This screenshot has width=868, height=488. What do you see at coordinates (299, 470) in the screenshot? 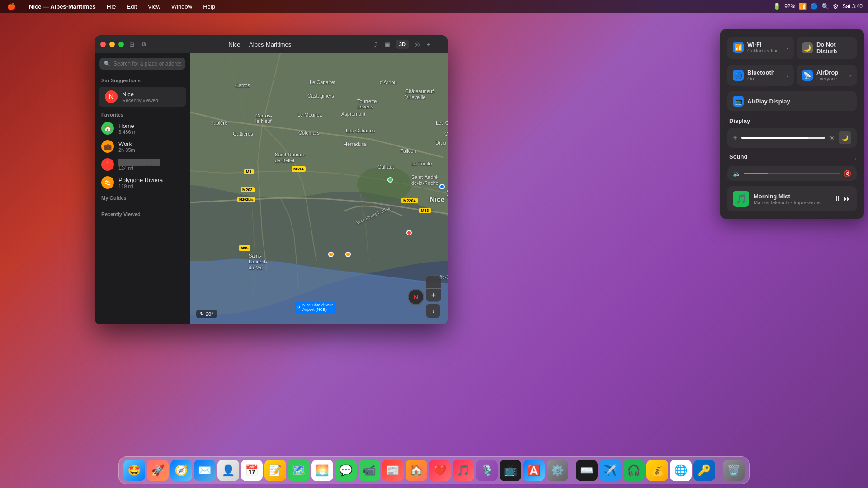
I see `dock-maps: 🗺️` at bounding box center [299, 470].